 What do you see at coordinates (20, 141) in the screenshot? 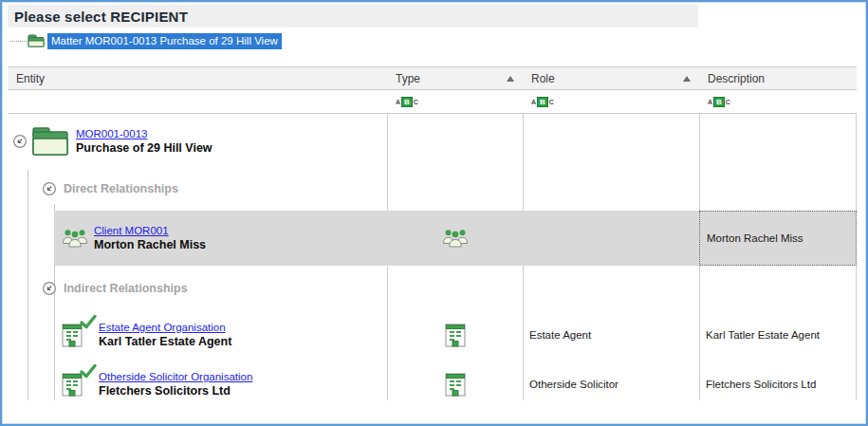
I see `collapse-node-icon` at bounding box center [20, 141].